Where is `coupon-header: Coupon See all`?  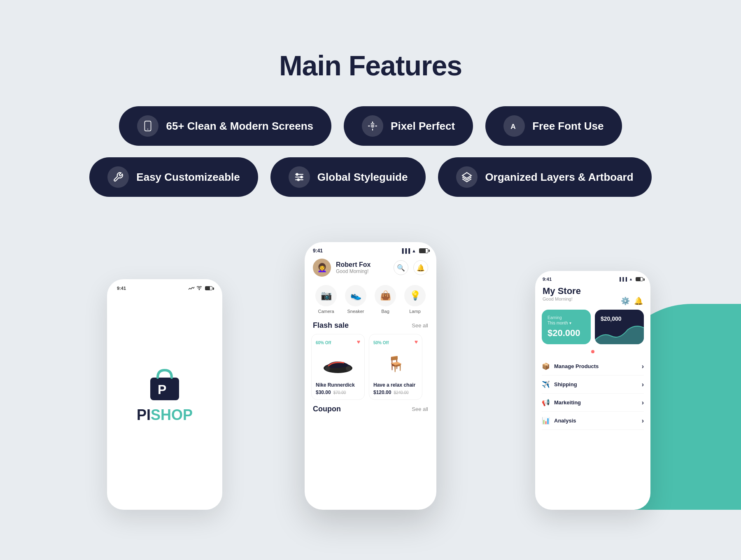
coupon-header: Coupon See all is located at coordinates (370, 408).